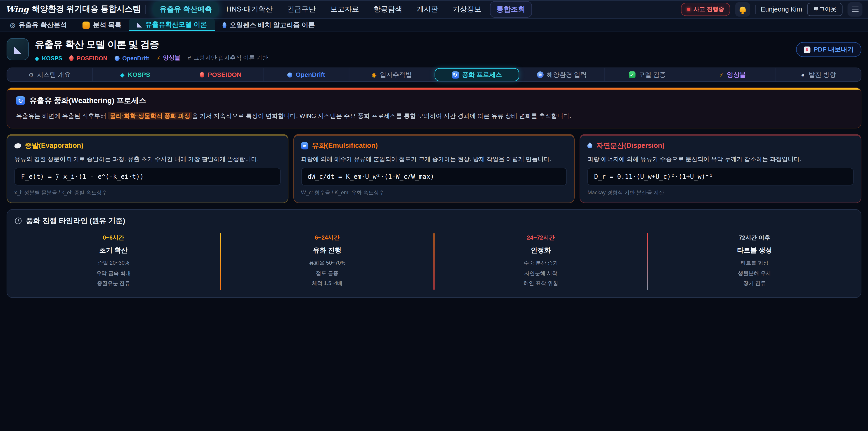 The width and height of the screenshot is (868, 431). Describe the element at coordinates (88, 101) in the screenshot. I see `weathering-section-title: 유출유 풍화(Weathering) 프로세스` at that location.